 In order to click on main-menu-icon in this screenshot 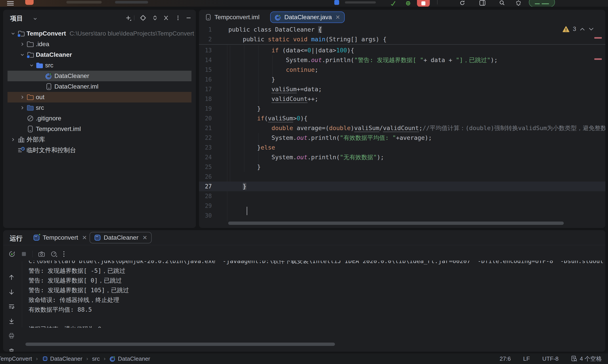, I will do `click(10, 3)`.